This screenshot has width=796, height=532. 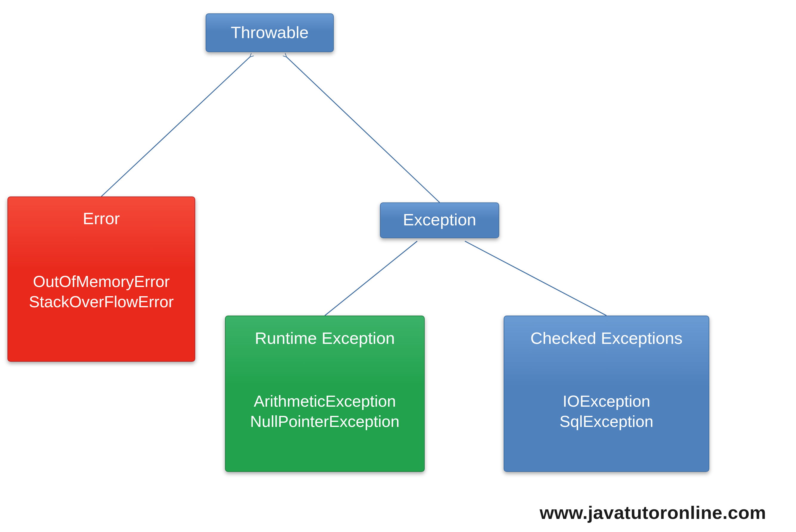 What do you see at coordinates (439, 220) in the screenshot?
I see `node-exception-label: Exception` at bounding box center [439, 220].